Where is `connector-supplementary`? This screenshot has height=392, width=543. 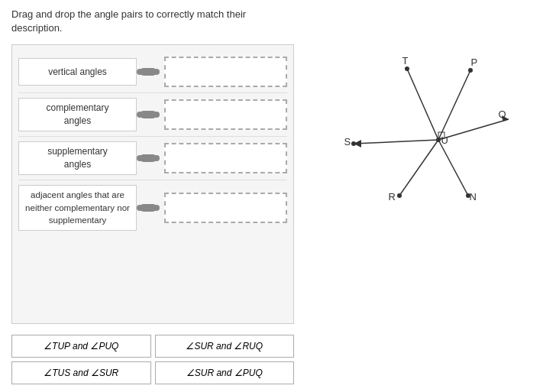 connector-supplementary is located at coordinates (148, 158).